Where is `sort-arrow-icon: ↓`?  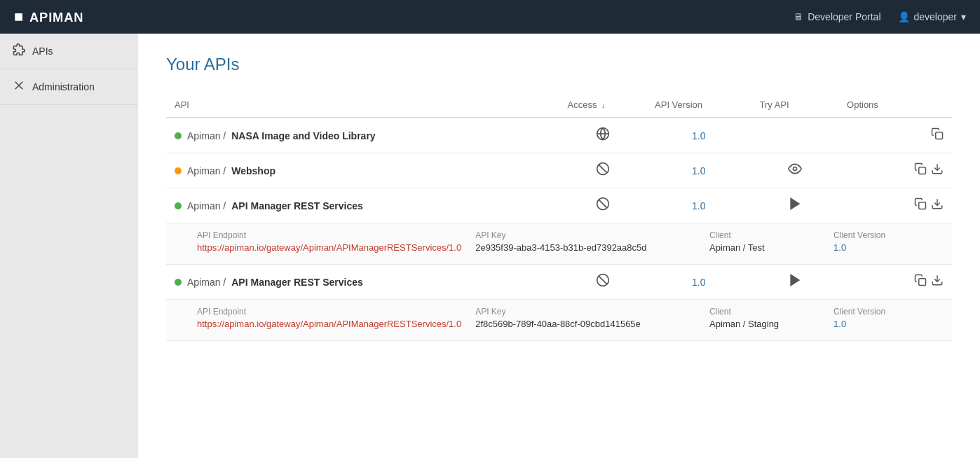
sort-arrow-icon: ↓ is located at coordinates (604, 105).